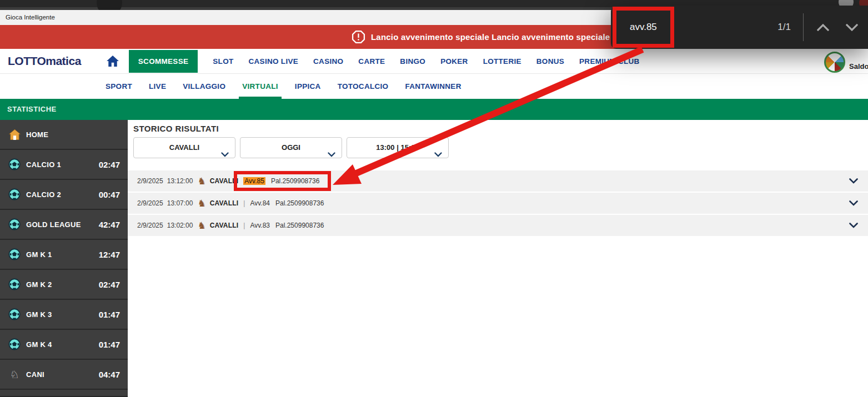 This screenshot has width=868, height=397. Describe the element at coordinates (823, 28) in the screenshot. I see `chevron-up-icon` at that location.